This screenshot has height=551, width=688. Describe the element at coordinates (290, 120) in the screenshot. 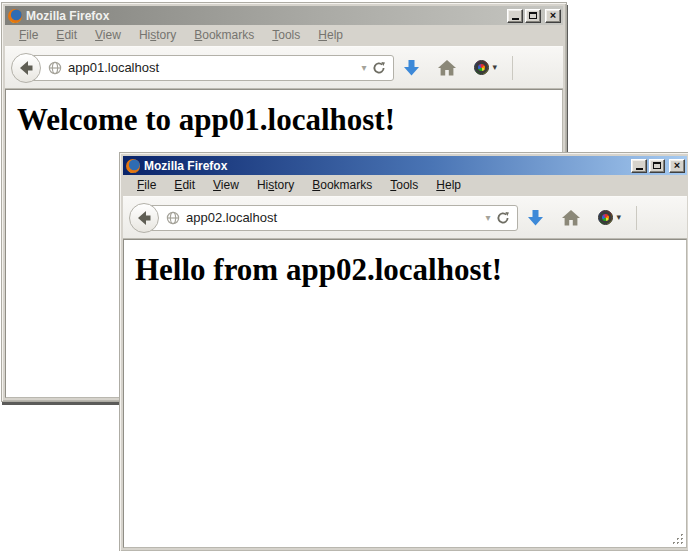

I see `page-heading: Welcome to app01.localhost!` at that location.